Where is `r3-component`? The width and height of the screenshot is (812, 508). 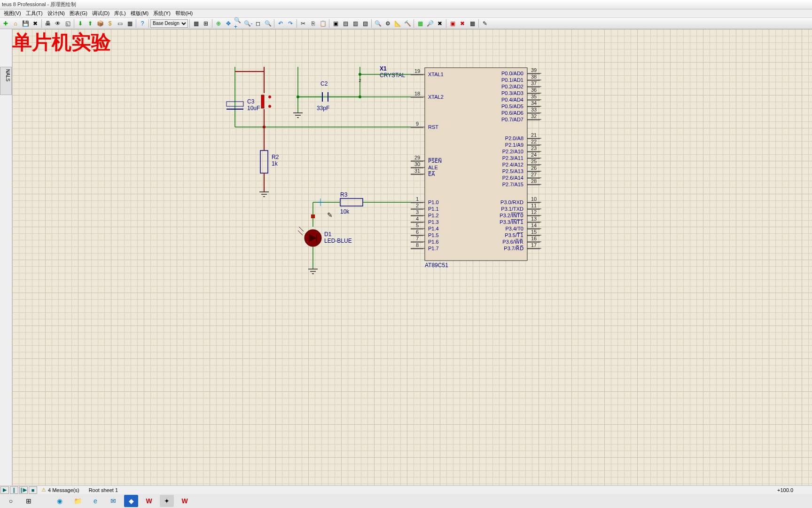 r3-component is located at coordinates (351, 202).